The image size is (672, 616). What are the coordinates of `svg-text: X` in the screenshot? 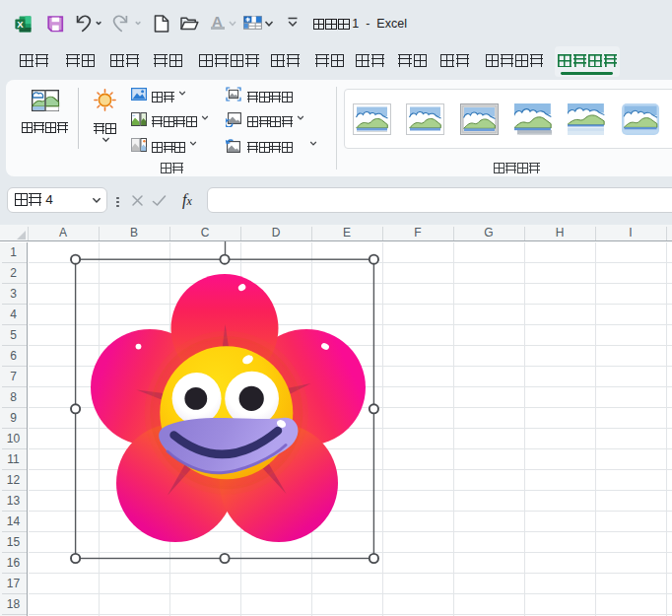 It's located at (20, 24).